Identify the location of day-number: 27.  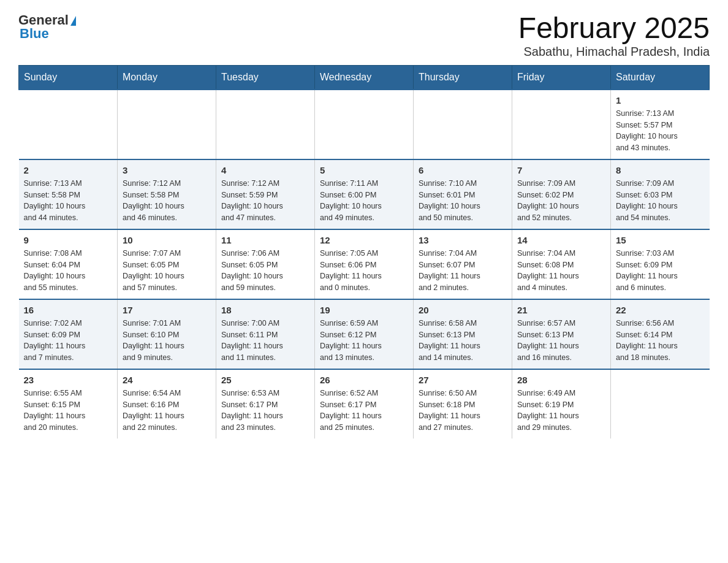
(463, 380).